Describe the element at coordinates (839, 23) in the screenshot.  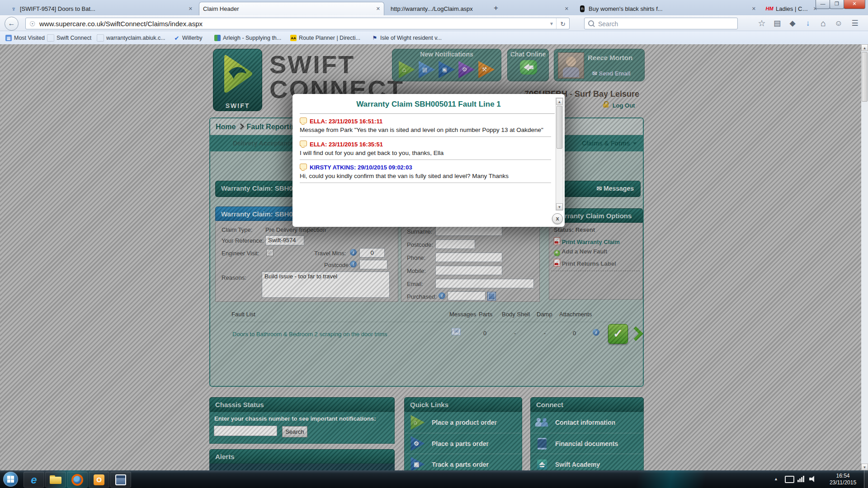
I see `forum-icon: ☺` at that location.